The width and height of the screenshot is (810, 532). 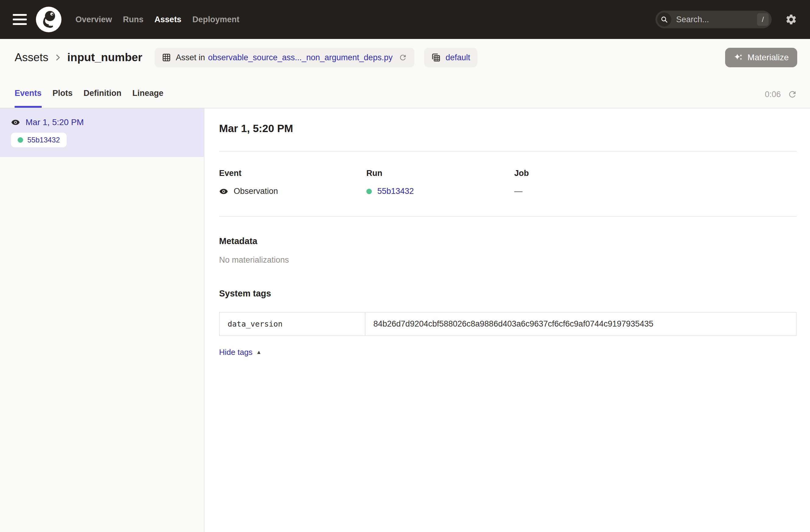 I want to click on repo-icon, so click(x=436, y=58).